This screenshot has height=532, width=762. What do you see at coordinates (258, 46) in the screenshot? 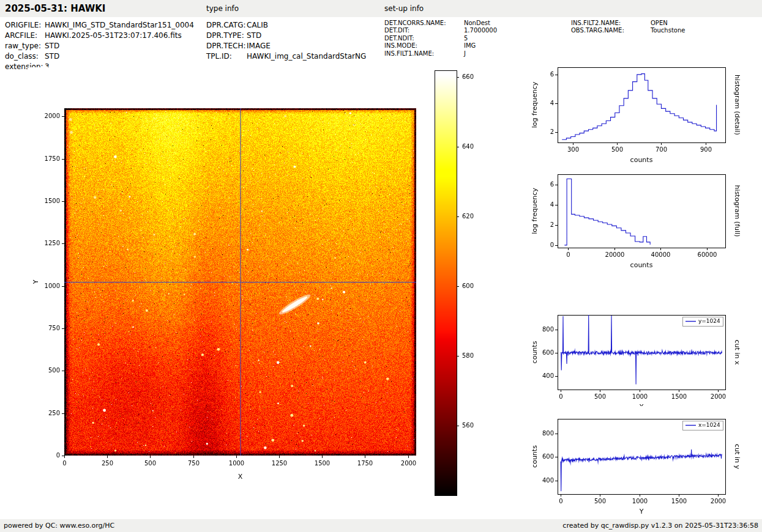
I see `meta-value: IMAGE` at bounding box center [258, 46].